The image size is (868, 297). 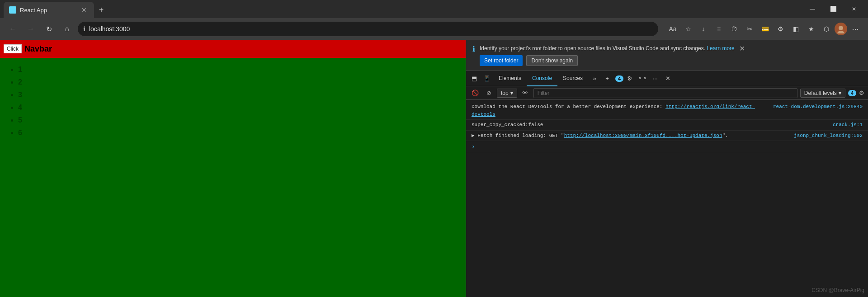 What do you see at coordinates (765, 29) in the screenshot?
I see `wallet-icon: 💳` at bounding box center [765, 29].